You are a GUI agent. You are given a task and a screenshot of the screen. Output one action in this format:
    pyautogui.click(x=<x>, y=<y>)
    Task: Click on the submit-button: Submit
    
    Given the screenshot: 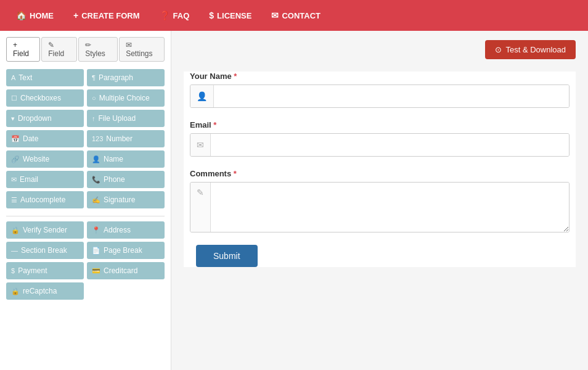 What is the action you would take?
    pyautogui.click(x=227, y=256)
    